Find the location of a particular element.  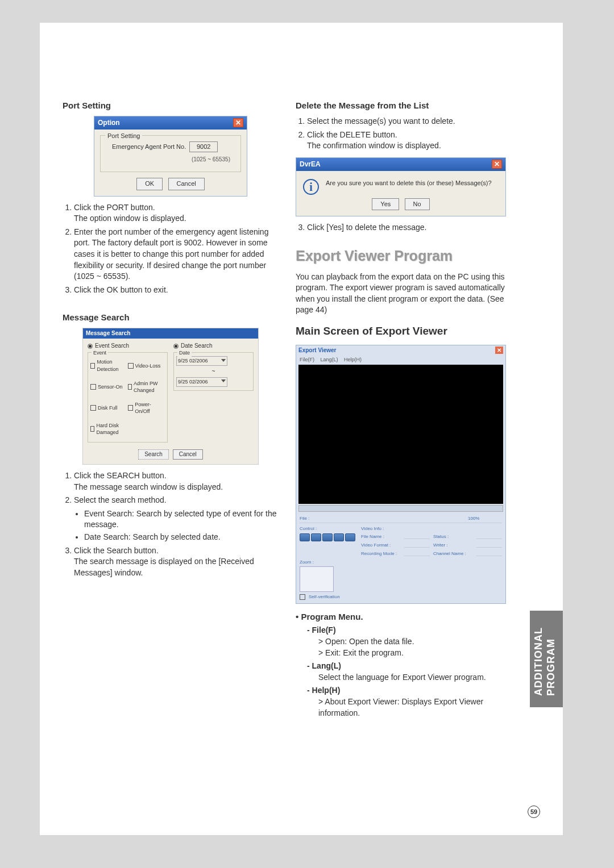

export-desc: You can playback from the export data on… is located at coordinates (404, 294).